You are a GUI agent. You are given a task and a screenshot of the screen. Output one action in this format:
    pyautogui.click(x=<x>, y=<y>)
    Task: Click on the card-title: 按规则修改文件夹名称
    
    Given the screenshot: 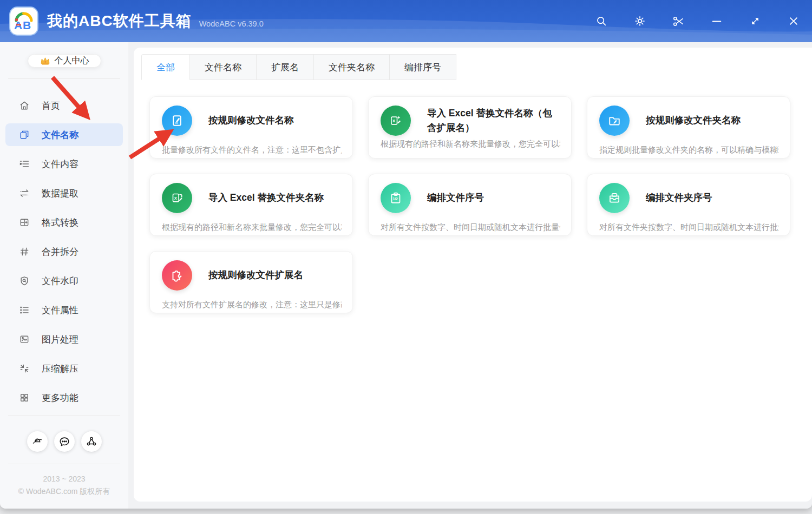 What is the action you would take?
    pyautogui.click(x=693, y=120)
    